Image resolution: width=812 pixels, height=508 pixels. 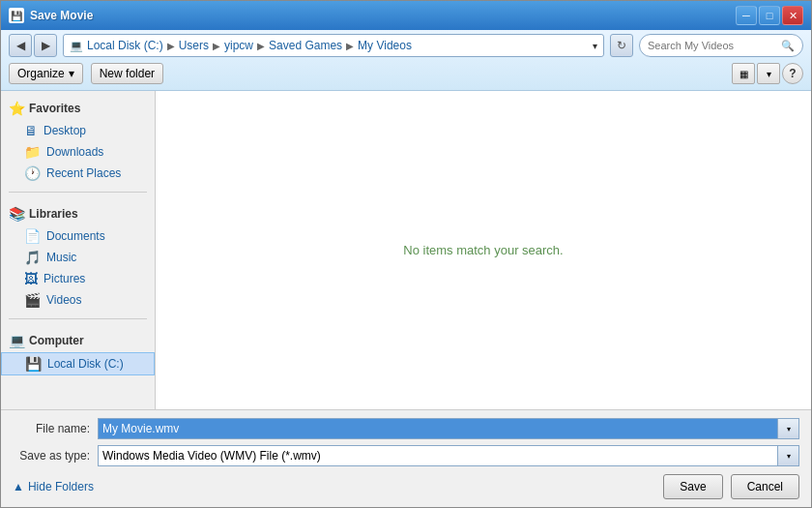 I want to click on pictures-icon: 🖼, so click(x=31, y=279).